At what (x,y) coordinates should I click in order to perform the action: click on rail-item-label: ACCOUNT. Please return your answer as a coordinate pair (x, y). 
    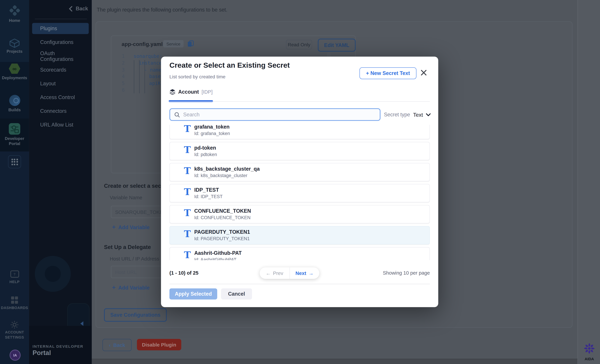
    Looking at the image, I should click on (15, 332).